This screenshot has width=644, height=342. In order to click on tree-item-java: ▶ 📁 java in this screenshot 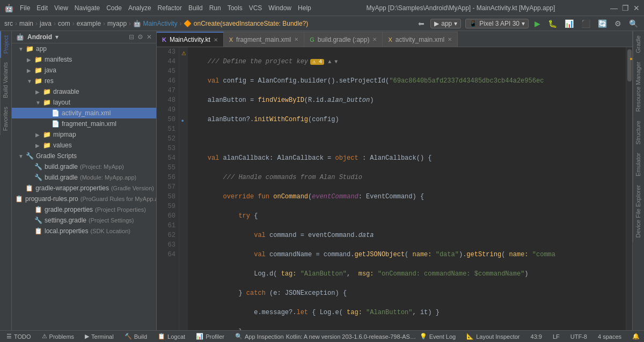, I will do `click(84, 70)`.